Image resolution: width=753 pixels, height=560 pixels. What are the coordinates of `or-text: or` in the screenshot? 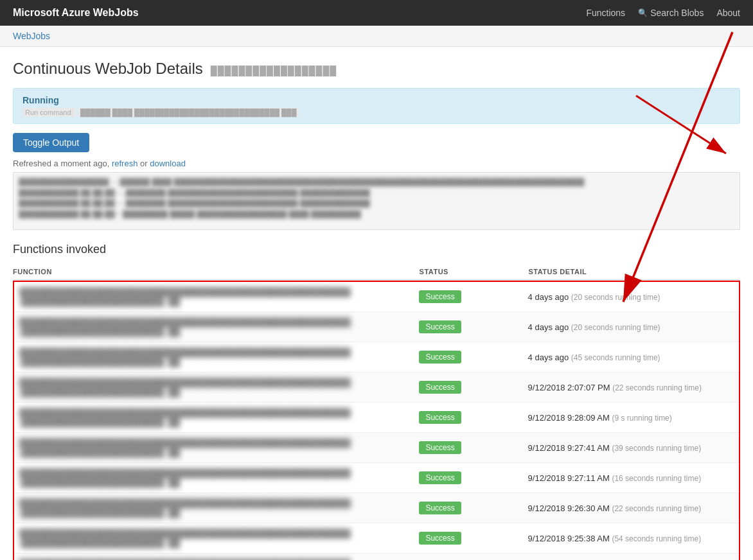 It's located at (144, 163).